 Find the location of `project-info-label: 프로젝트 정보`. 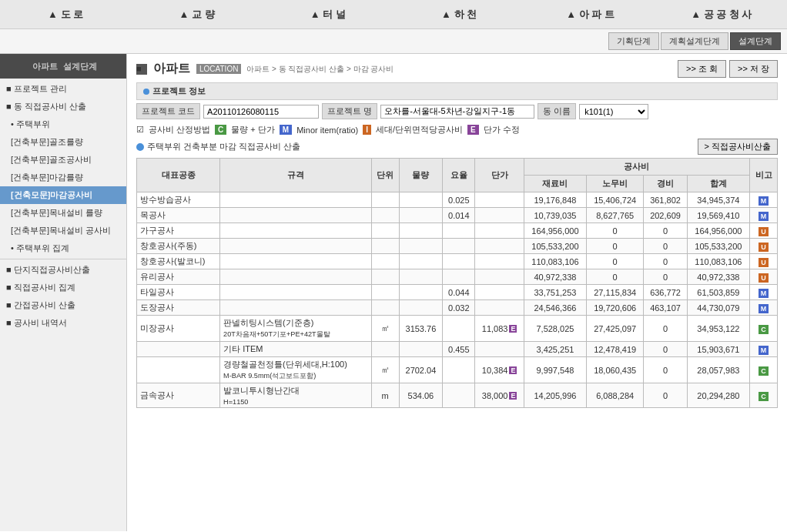

project-info-label: 프로젝트 정보 is located at coordinates (179, 91).